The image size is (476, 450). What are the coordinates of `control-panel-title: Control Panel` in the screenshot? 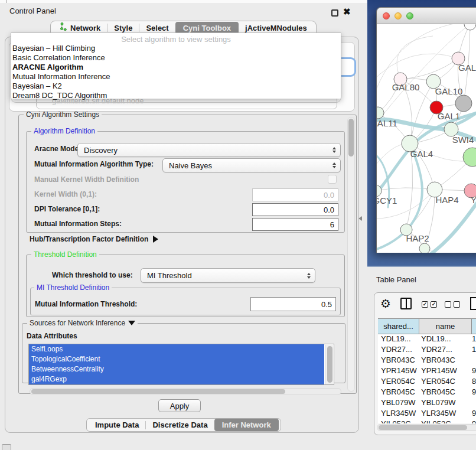 It's located at (33, 11).